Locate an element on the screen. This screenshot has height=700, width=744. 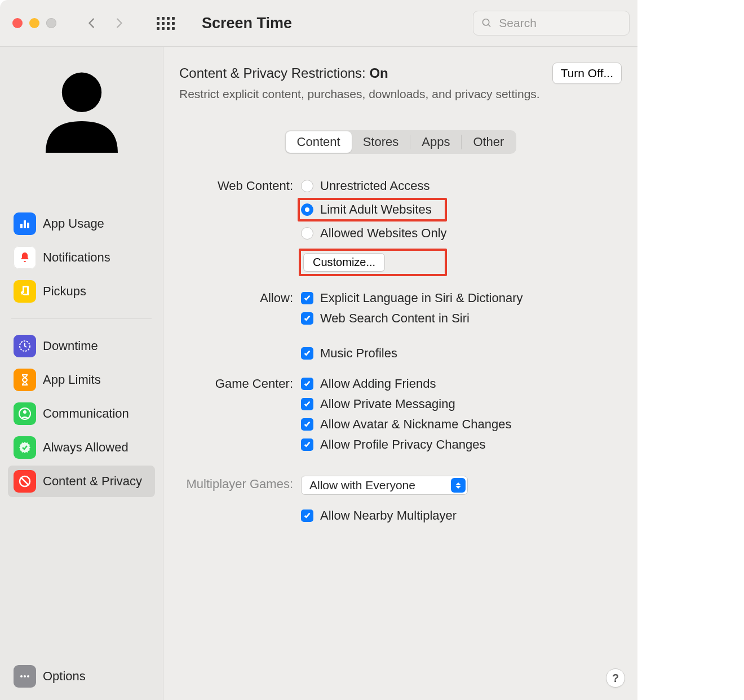
sidebar-item-label: App Limits is located at coordinates (72, 380).